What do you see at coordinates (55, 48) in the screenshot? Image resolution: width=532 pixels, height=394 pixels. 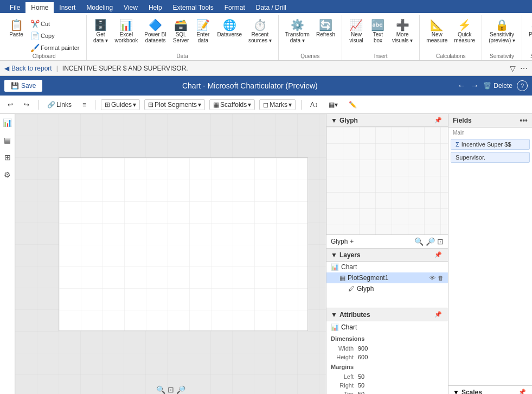 I see `format-painter-button: 🖌️ Format painter` at bounding box center [55, 48].